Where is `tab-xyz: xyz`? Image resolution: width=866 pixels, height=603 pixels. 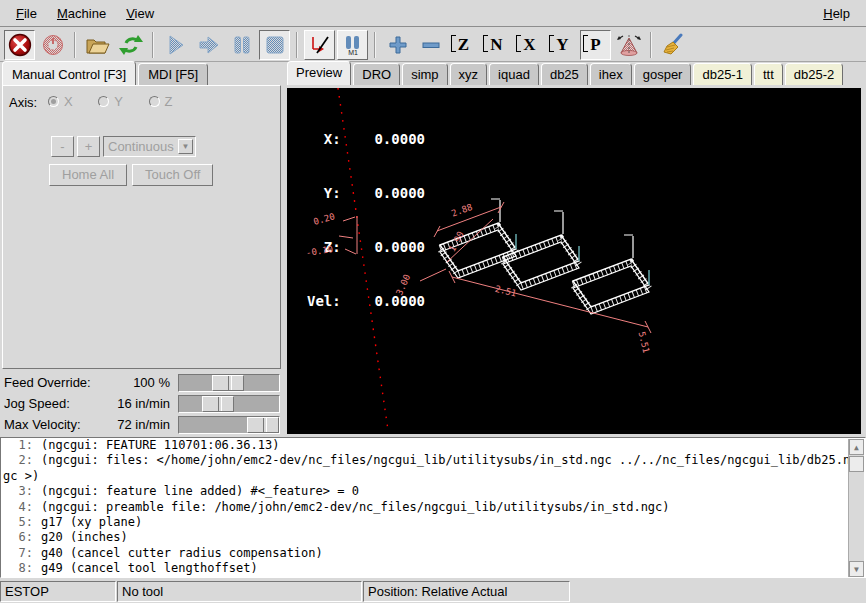 tab-xyz: xyz is located at coordinates (469, 74).